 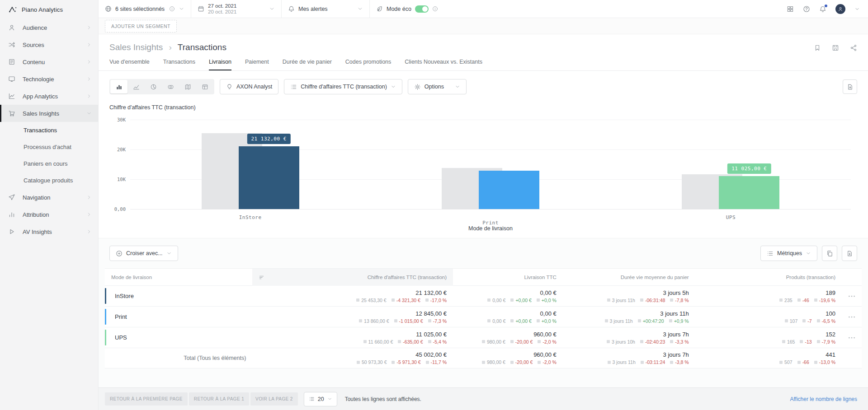 I want to click on tab-codes-promotions: Codes promotions, so click(x=368, y=65).